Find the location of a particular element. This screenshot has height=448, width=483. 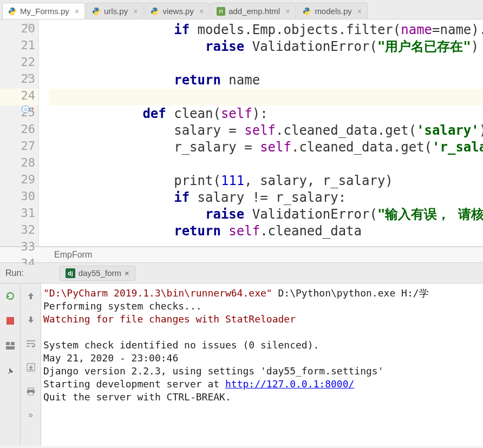

pin-button is located at coordinates (10, 371).